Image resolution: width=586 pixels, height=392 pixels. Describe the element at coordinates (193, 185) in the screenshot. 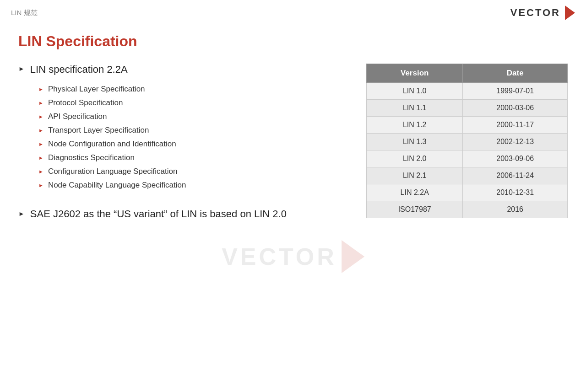

I see `list-item: ► Node Capability Language Specification` at that location.